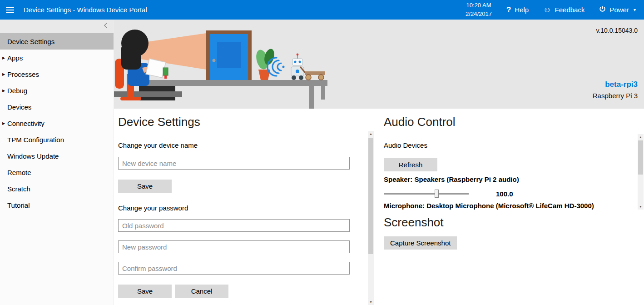 This screenshot has width=644, height=305. What do you see at coordinates (248, 291) in the screenshot?
I see `password-buttons-row: Save Cancel` at bounding box center [248, 291].